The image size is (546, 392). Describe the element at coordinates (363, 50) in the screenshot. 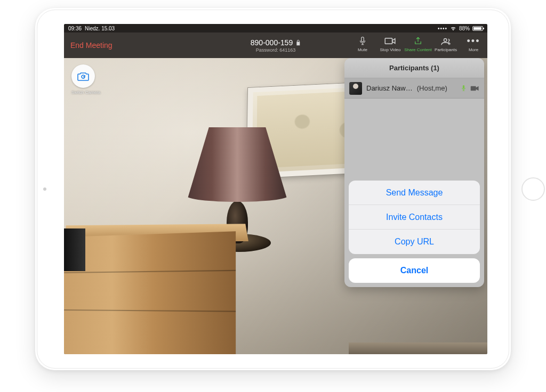

I see `mute-label: Mute` at that location.